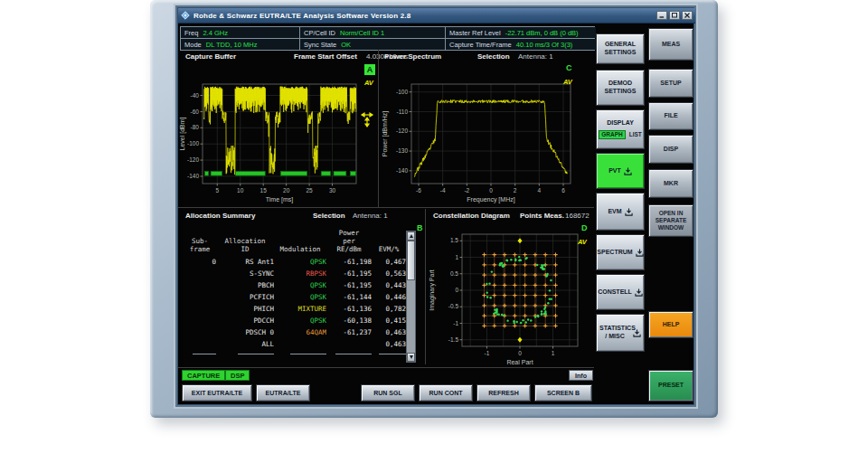  I want to click on display-list-label: LIST, so click(636, 135).